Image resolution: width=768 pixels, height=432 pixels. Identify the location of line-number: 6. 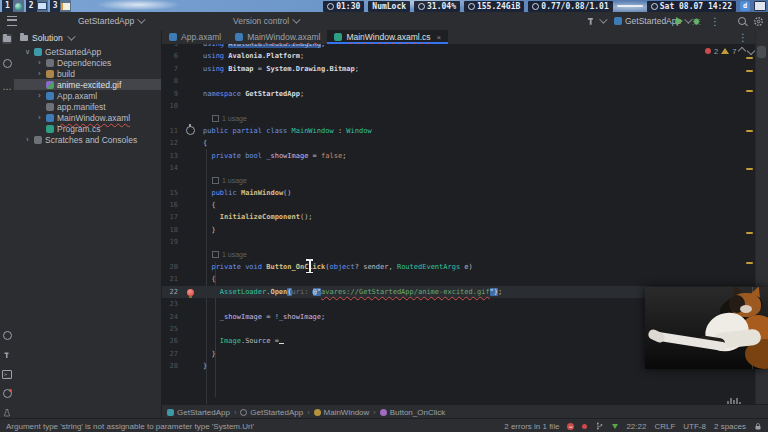
(170, 56).